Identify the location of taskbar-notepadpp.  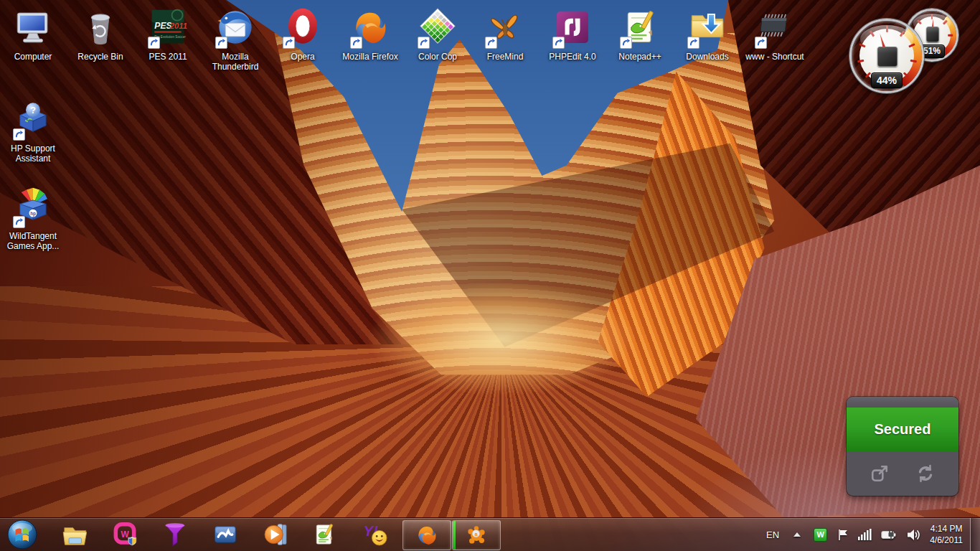
(324, 534).